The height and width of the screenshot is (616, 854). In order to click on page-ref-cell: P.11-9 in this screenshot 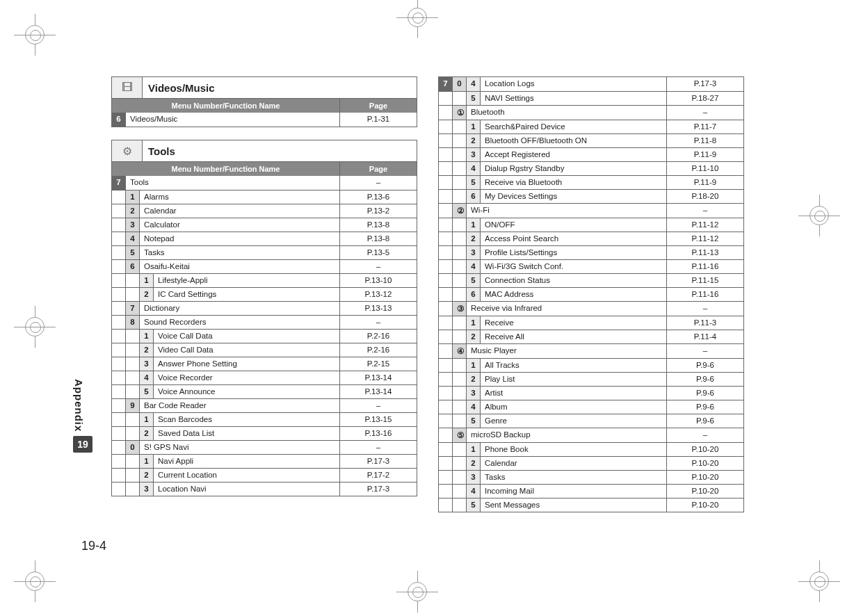, I will do `click(705, 182)`.